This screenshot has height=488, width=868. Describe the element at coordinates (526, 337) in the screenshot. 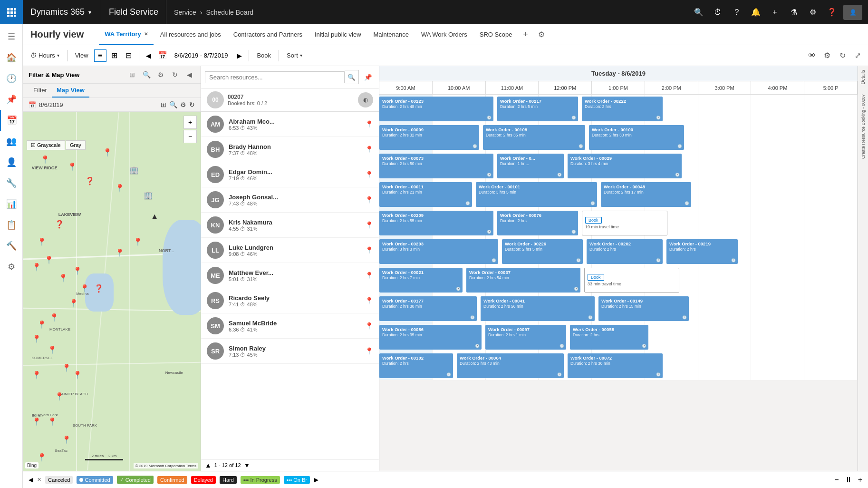

I see `work-order-block: Work Order - 00097Duration: 2 hrs 1 min🕐` at that location.